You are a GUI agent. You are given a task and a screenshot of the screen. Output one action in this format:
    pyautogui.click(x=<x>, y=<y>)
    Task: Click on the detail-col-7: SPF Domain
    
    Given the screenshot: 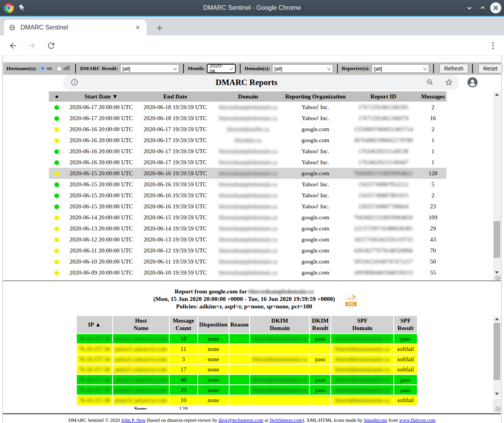 What is the action you would take?
    pyautogui.click(x=362, y=325)
    